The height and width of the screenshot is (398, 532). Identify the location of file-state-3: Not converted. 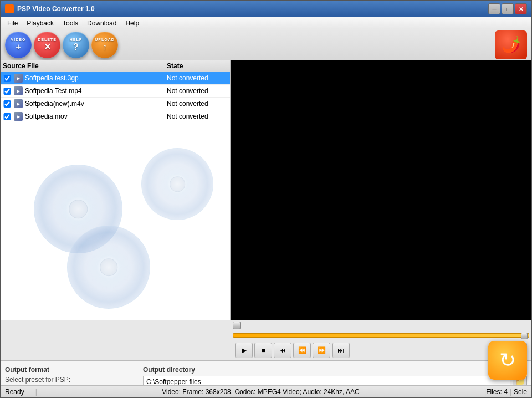
(197, 116).